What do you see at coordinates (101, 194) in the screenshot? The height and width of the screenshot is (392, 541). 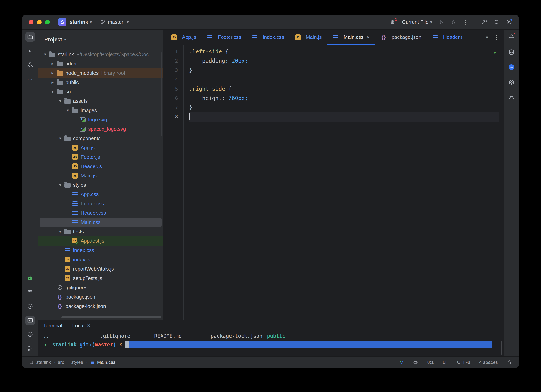 I see `tree-item-app-css: App.css` at bounding box center [101, 194].